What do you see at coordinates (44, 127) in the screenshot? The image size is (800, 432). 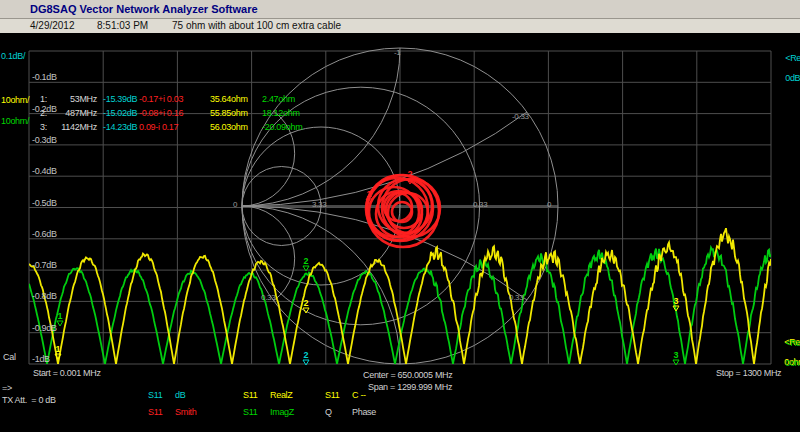 I see `marker-num: 3:` at bounding box center [44, 127].